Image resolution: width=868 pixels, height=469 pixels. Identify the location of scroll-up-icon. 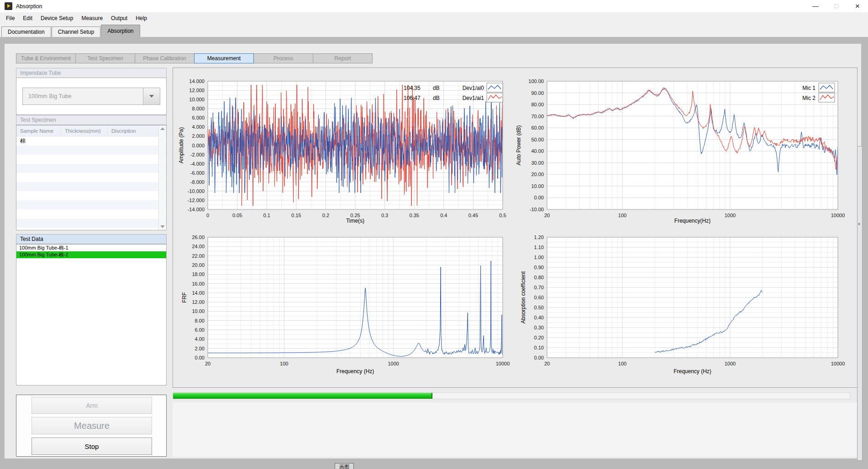
(163, 129).